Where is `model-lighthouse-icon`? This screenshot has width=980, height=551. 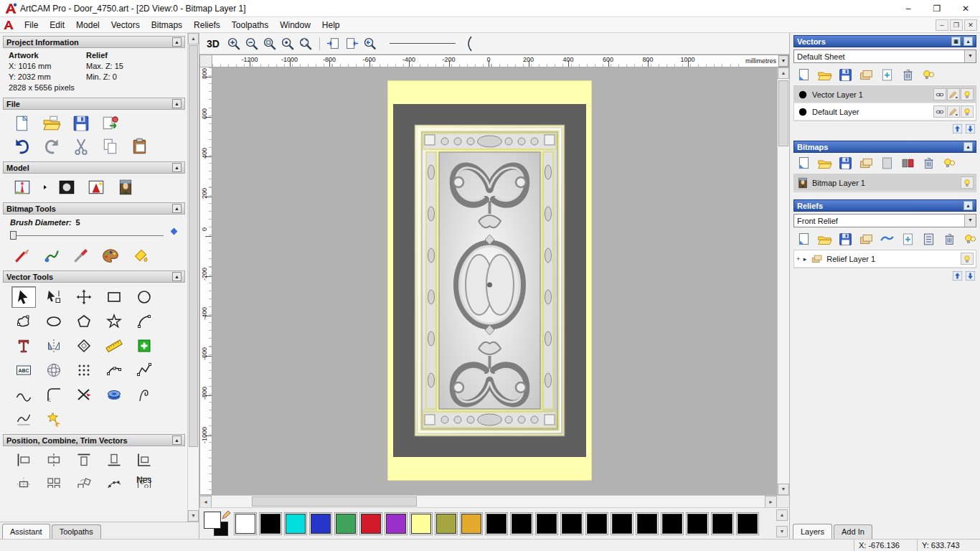 model-lighthouse-icon is located at coordinates (22, 187).